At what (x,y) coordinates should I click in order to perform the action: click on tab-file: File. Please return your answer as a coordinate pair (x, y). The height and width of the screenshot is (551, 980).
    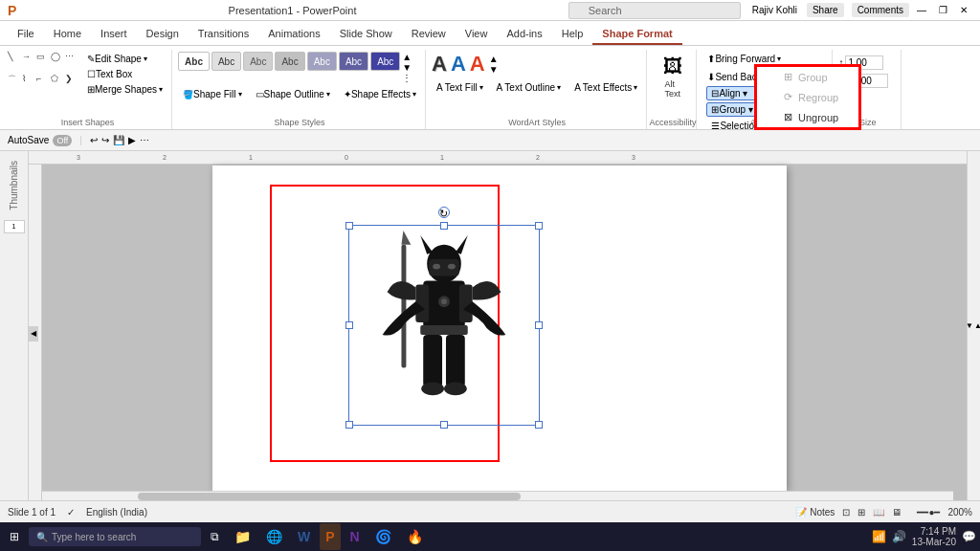
    Looking at the image, I should click on (26, 34).